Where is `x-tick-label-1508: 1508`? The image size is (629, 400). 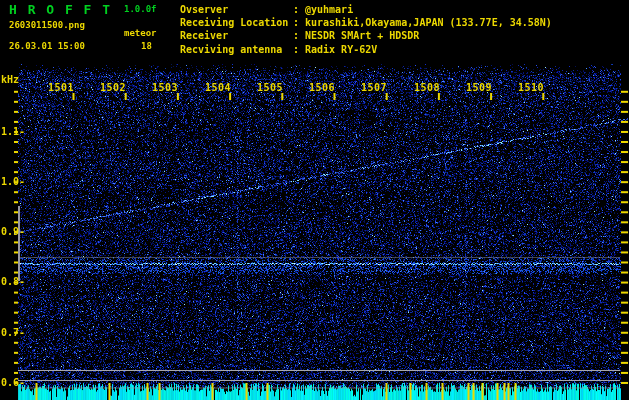
x-tick-label-1508: 1508 is located at coordinates (427, 88).